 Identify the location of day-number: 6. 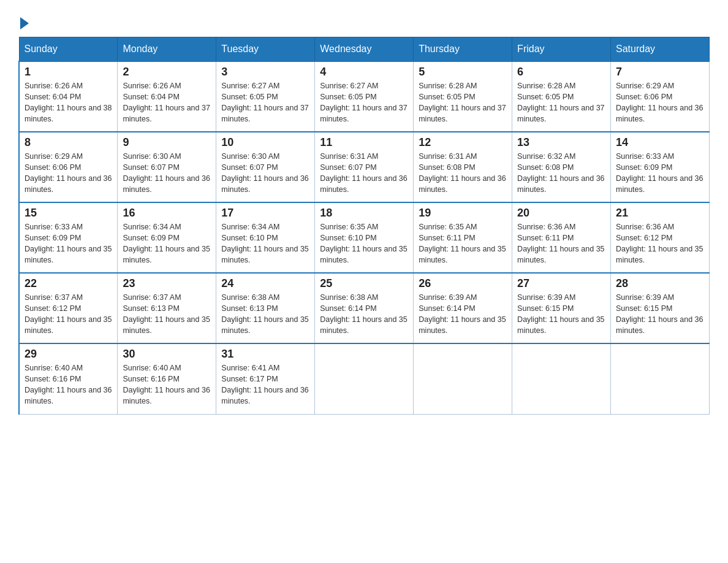
(561, 72).